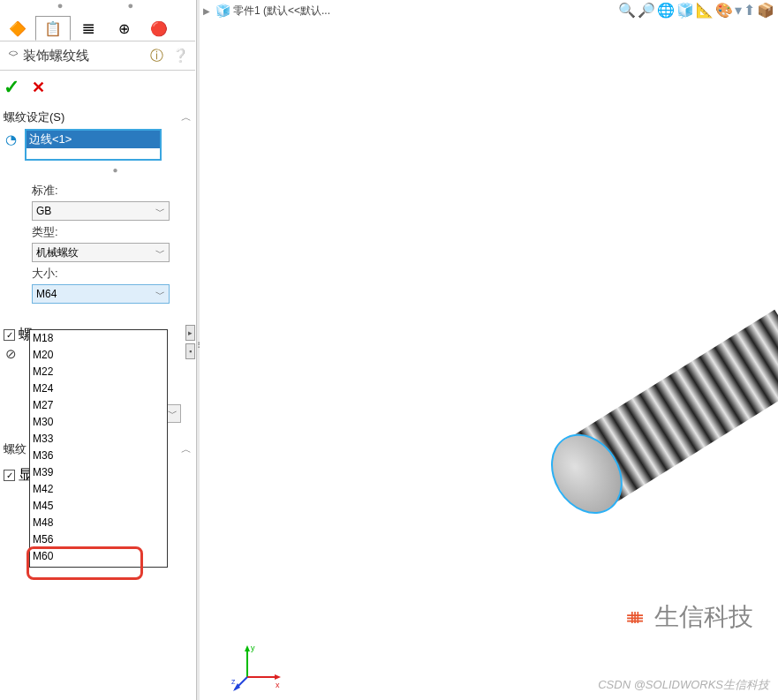 The height and width of the screenshot is (700, 778). What do you see at coordinates (99, 440) in the screenshot?
I see `size-option: M33` at bounding box center [99, 440].